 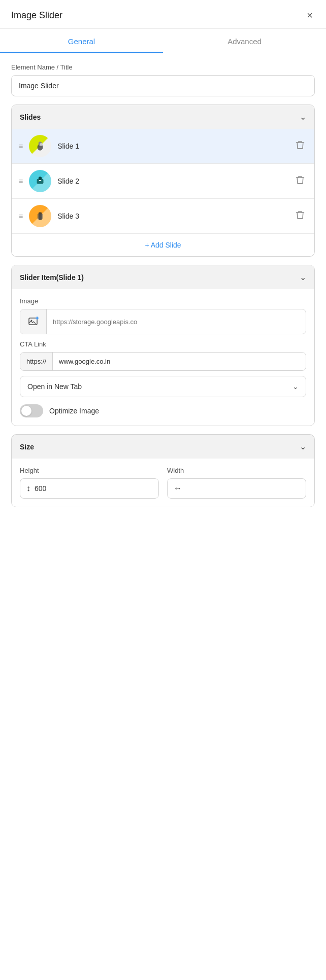 I want to click on cta-link-row: https://, so click(x=163, y=361).